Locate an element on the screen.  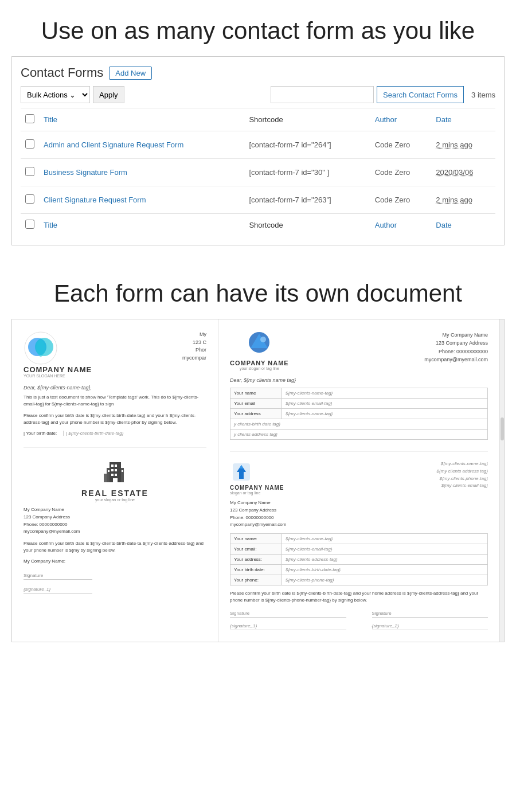
company-logo-icon is located at coordinates (41, 348).